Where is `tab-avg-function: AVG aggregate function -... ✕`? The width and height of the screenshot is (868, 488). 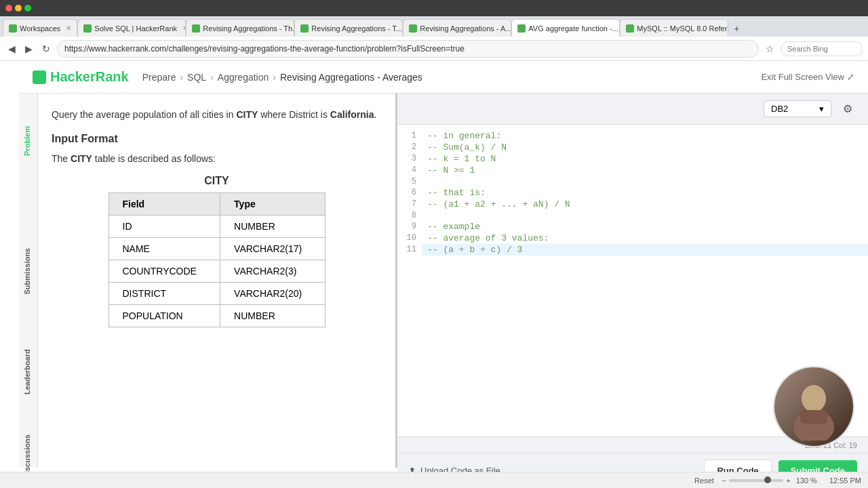
tab-avg-function: AVG aggregate function -... ✕ is located at coordinates (566, 28).